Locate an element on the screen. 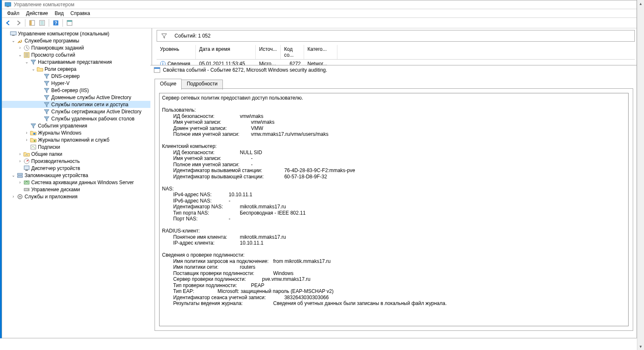 Image resolution: width=644 pixels, height=350 pixels. tree-node: Диспетчер устройств is located at coordinates (77, 168).